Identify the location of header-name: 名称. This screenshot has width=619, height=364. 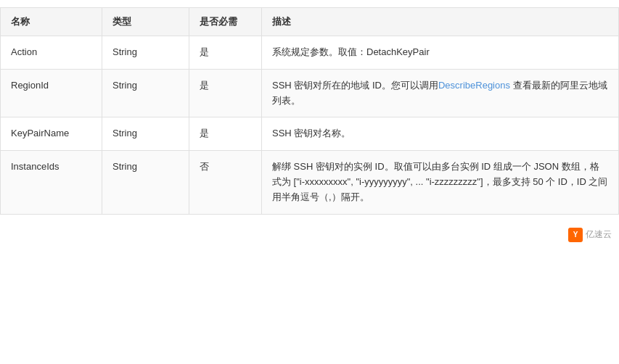
(52, 22).